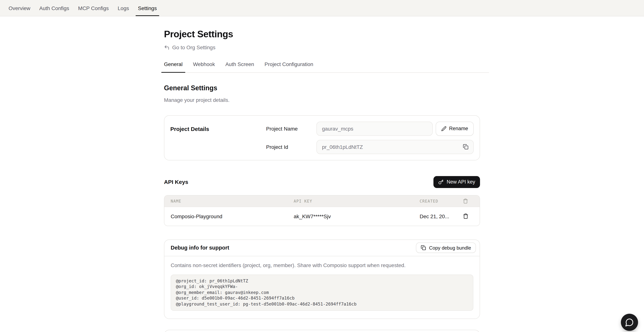 The height and width of the screenshot is (332, 644). What do you see at coordinates (54, 8) in the screenshot?
I see `nav-item-auth-configs: Auth Configs` at bounding box center [54, 8].